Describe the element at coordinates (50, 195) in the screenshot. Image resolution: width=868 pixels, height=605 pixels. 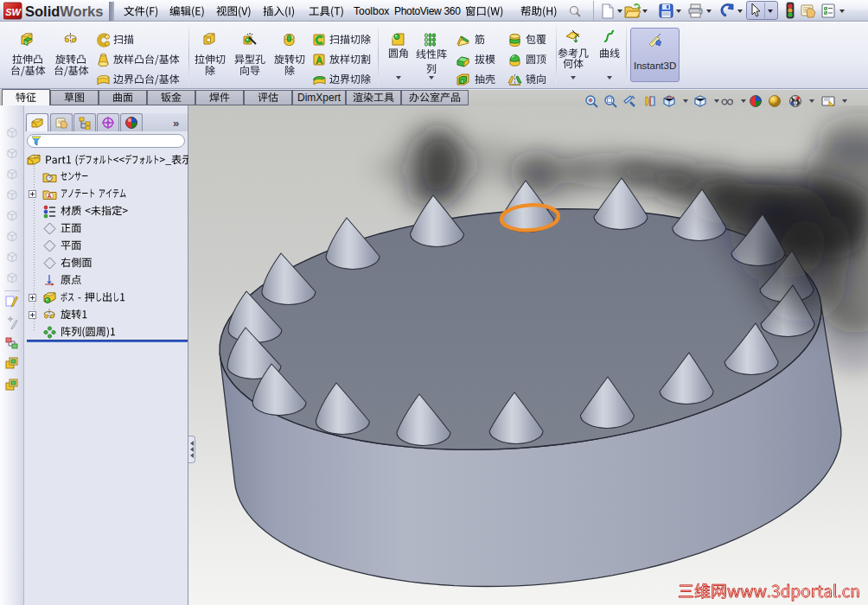
I see `svg-text: A` at that location.